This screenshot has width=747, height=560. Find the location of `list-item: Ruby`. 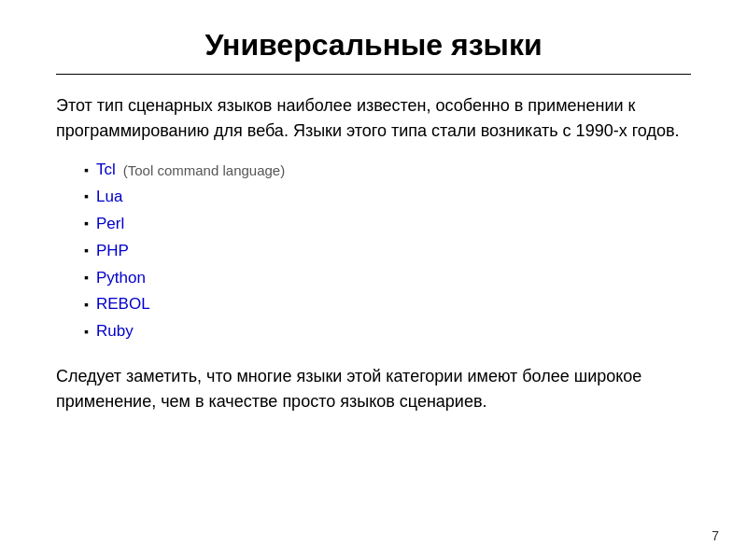

list-item: Ruby is located at coordinates (388, 332).